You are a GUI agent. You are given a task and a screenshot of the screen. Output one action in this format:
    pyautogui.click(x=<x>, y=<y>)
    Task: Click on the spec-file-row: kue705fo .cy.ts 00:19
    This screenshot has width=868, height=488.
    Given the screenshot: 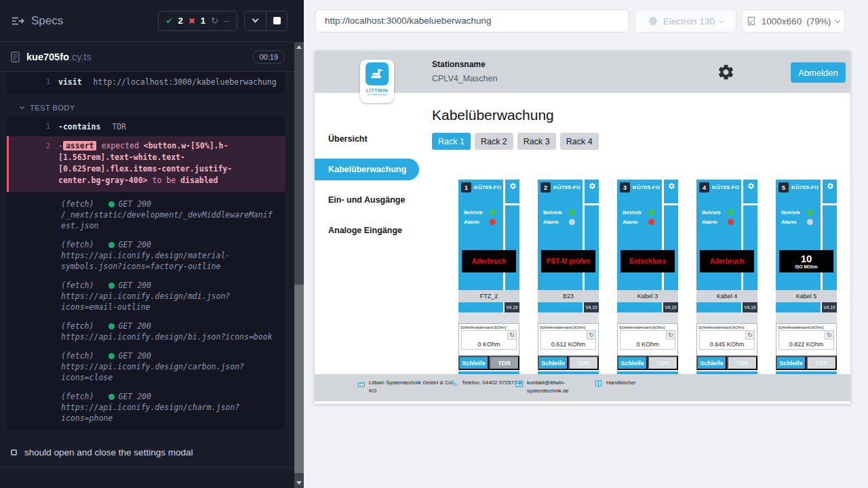 What is the action you would take?
    pyautogui.click(x=147, y=57)
    